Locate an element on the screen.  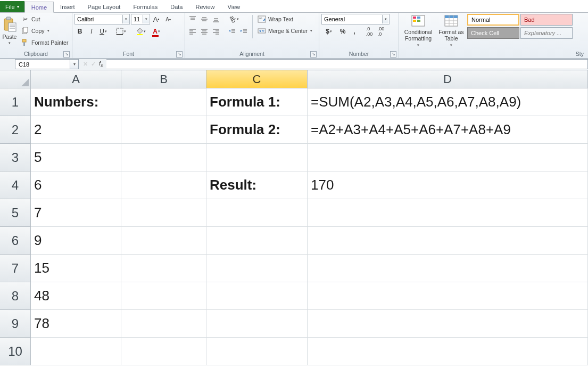
decrease-decimal-button: .00.0 is located at coordinates (381, 31).